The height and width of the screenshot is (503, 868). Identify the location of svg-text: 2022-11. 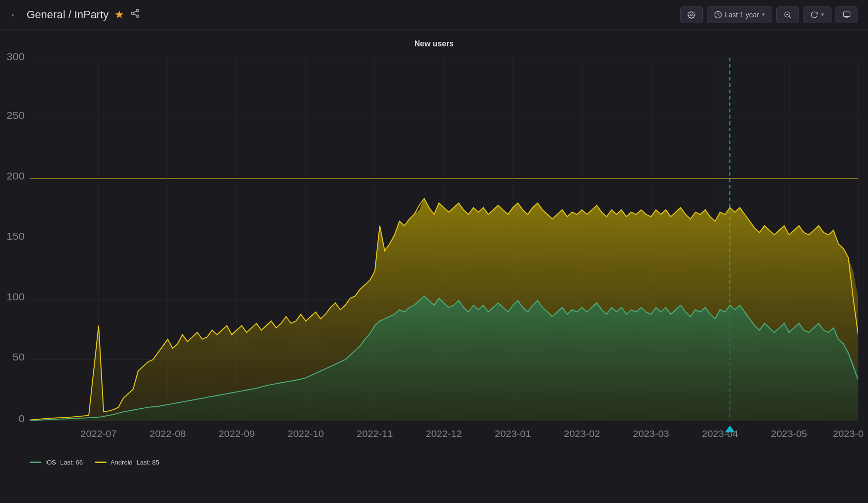
(375, 434).